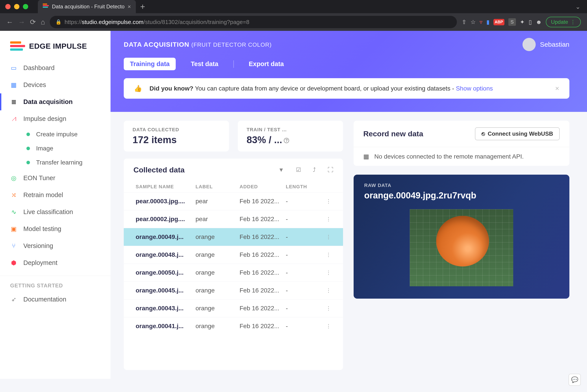 Image resolution: width=587 pixels, height=392 pixels. What do you see at coordinates (165, 201) in the screenshot?
I see `sample-name: pear.00003.jpg....` at bounding box center [165, 201].